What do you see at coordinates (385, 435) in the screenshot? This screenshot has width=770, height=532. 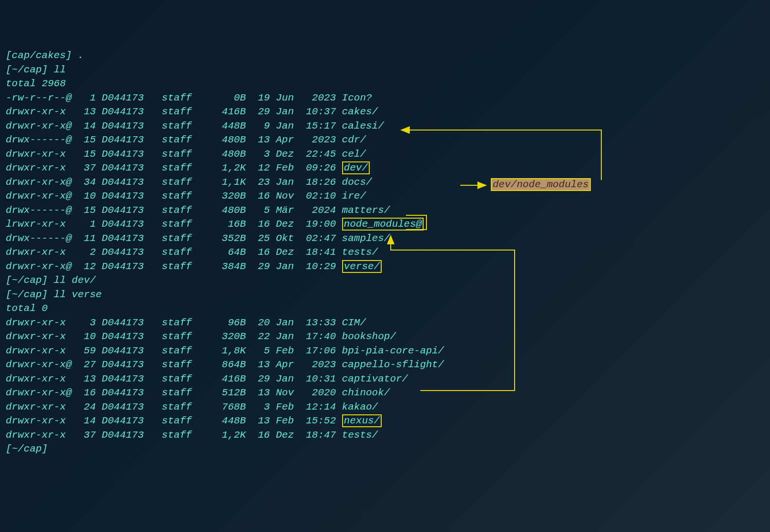 I see `file-row: drwxr-xr-x37D044173staff1,2K16Dez18:47te…` at bounding box center [385, 435].